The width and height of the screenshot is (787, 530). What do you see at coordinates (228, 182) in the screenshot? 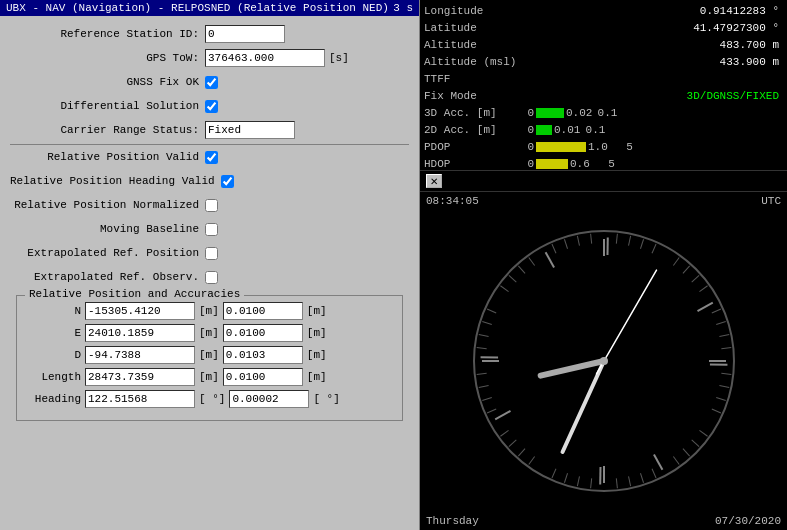
I see `rel-pos-heading-checkbox` at bounding box center [228, 182].